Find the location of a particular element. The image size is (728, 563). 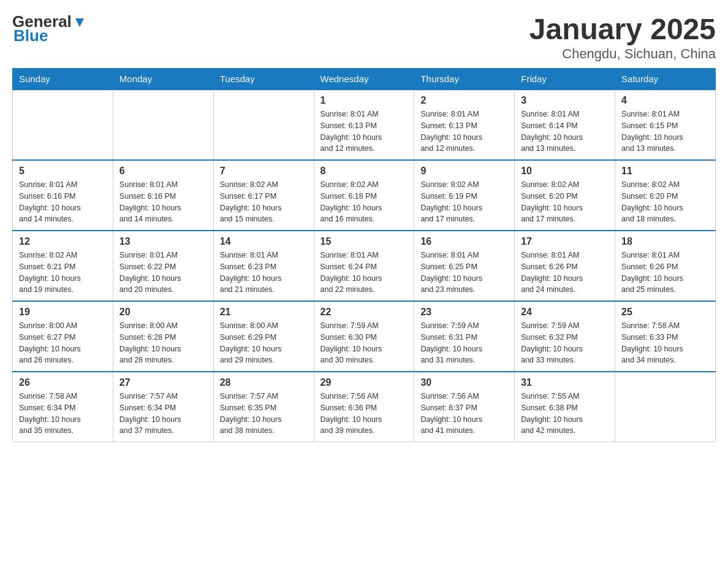

day-info: Sunrise: 7:59 AM Sunset: 6:31 PM Dayligh… is located at coordinates (464, 343).